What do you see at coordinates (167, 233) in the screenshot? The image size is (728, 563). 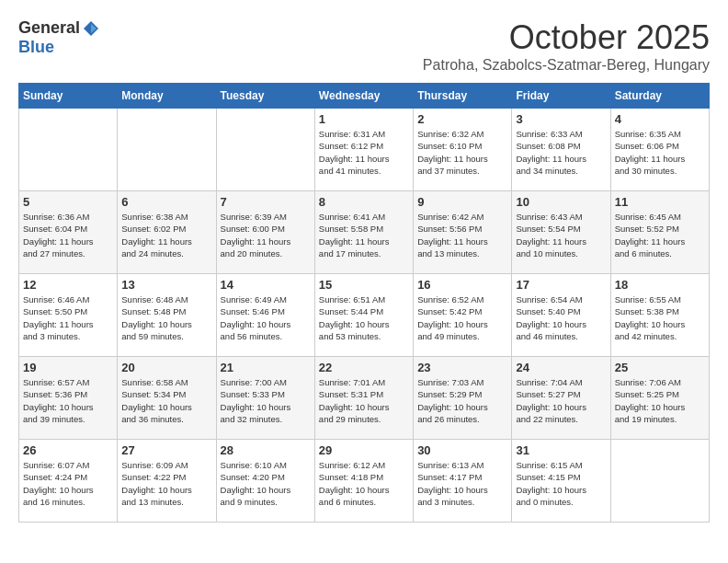 I see `calendar-cell: 6Sunrise: 6:38 AM Sunset: 6:02 PM Daylig…` at bounding box center [167, 233].